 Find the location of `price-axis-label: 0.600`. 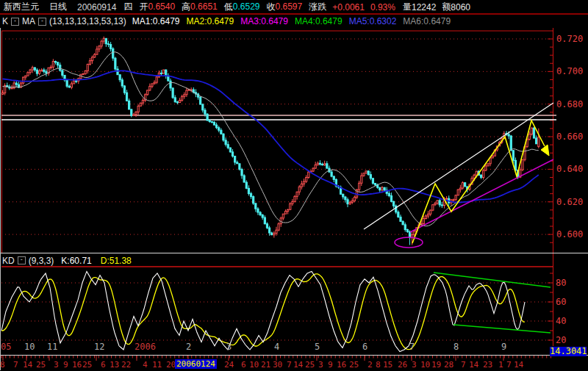

price-axis-label: 0.600 is located at coordinates (570, 234).